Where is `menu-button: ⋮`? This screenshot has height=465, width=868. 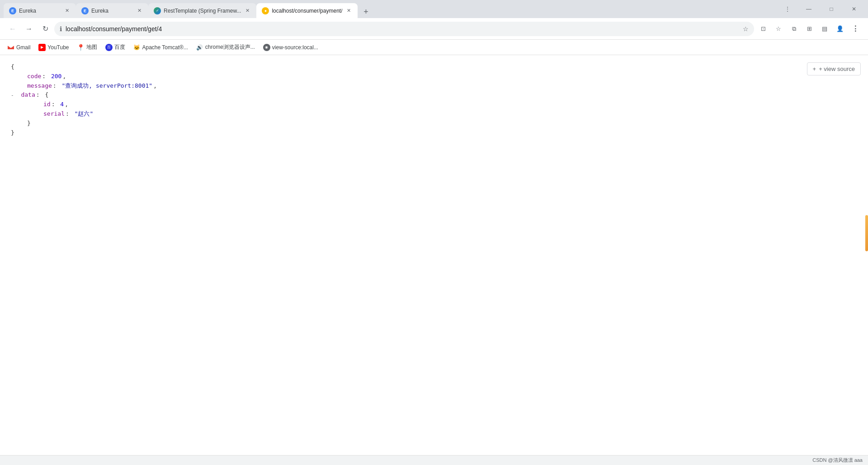
menu-button: ⋮ is located at coordinates (855, 29).